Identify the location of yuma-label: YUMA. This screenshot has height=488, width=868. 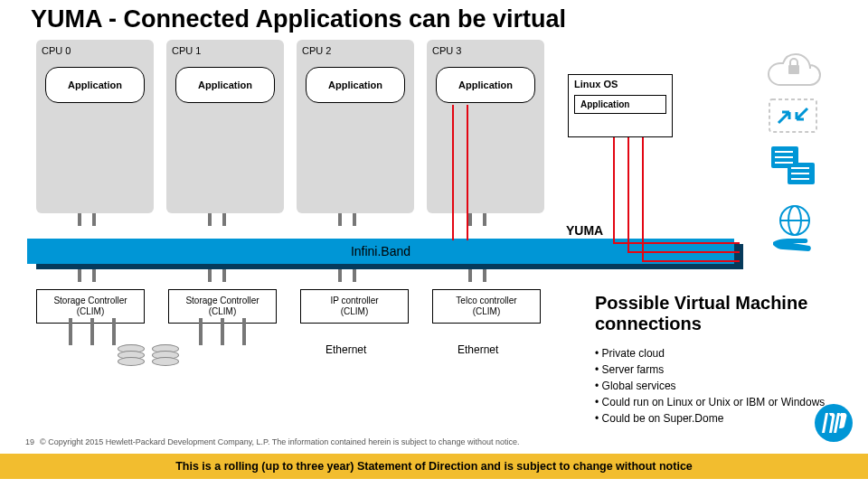
(584, 230).